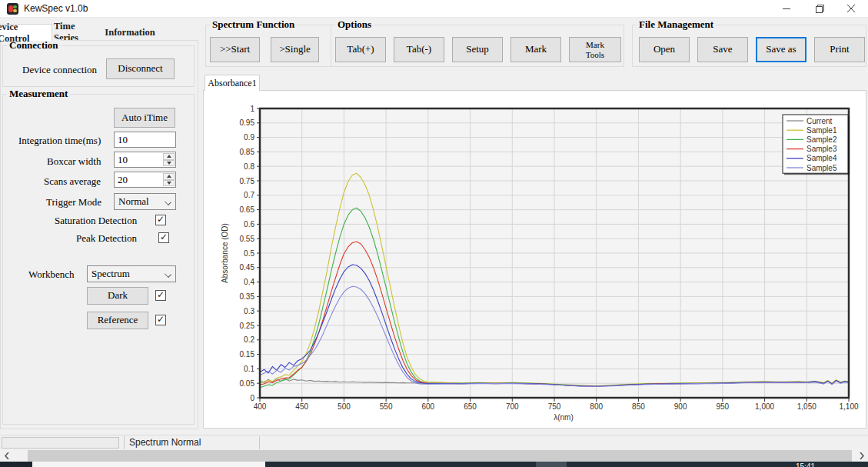  What do you see at coordinates (254, 25) in the screenshot?
I see `spectrum-function-title: Spectrum Function` at bounding box center [254, 25].